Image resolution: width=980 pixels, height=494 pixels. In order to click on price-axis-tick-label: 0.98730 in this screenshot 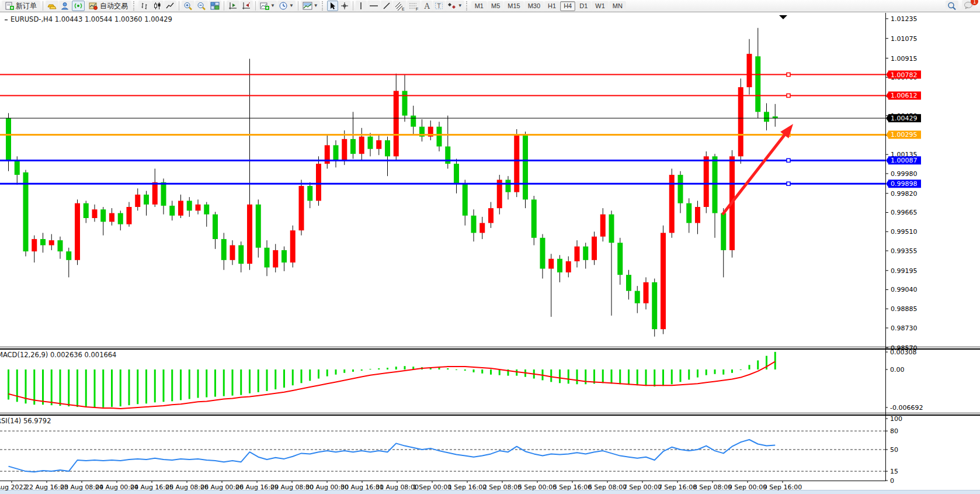, I will do `click(904, 329)`.